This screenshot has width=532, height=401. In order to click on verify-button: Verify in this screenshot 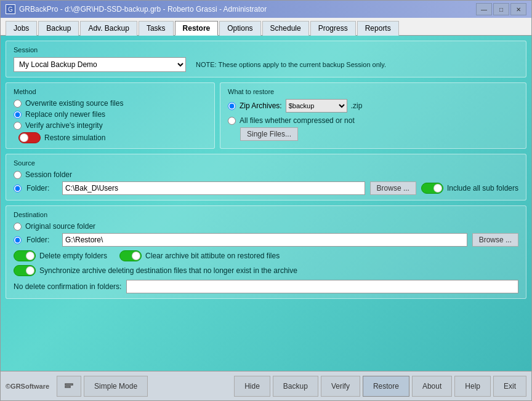, I will do `click(341, 386)`.